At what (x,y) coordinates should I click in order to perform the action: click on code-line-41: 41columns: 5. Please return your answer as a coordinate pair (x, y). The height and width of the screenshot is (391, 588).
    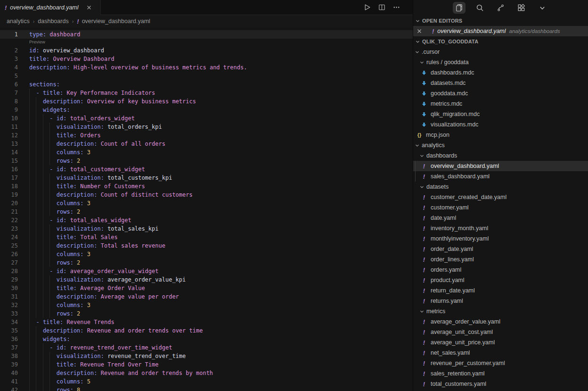
    Looking at the image, I should click on (206, 382).